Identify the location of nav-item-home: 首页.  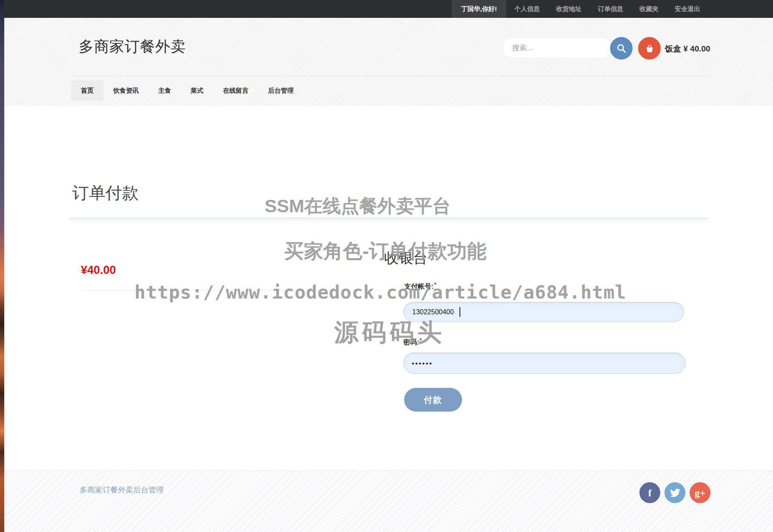
(87, 91).